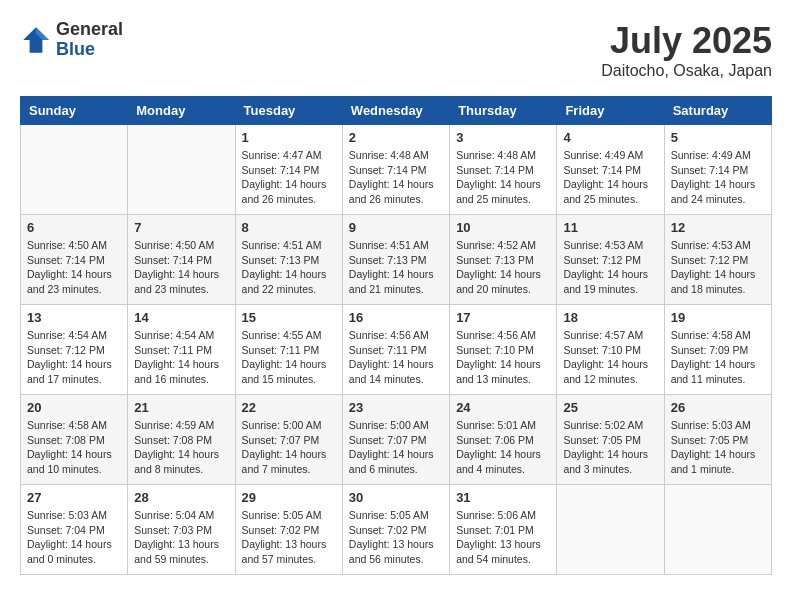 This screenshot has height=612, width=792. Describe the element at coordinates (288, 350) in the screenshot. I see `table-row: 15Sunrise: 4:55 AM Sunset: 7:11 PM Dayli…` at that location.